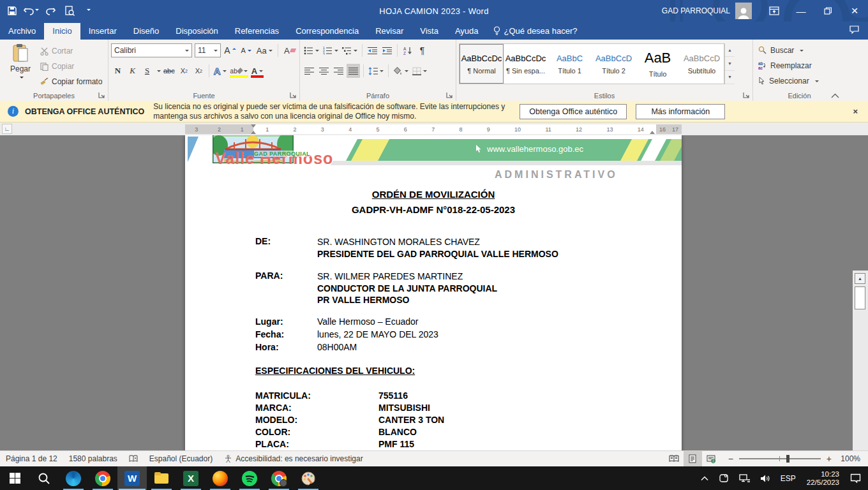 The width and height of the screenshot is (868, 490). Describe the element at coordinates (535, 33) in the screenshot. I see `tell-me-box: ¿Qué desea hacer?` at that location.